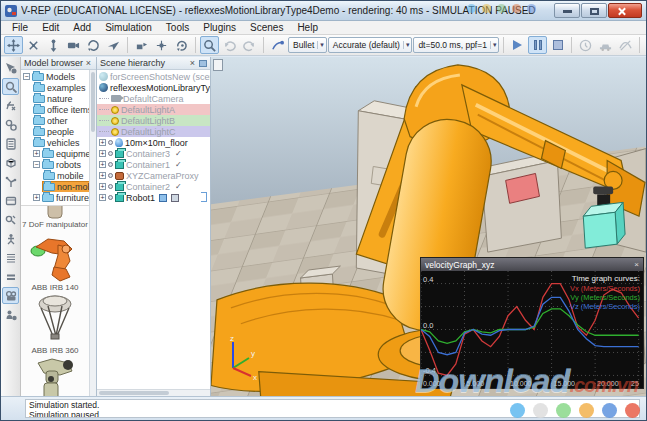 This screenshot has width=647, height=421. Describe the element at coordinates (10, 314) in the screenshot. I see `user-settings-icon` at that location.